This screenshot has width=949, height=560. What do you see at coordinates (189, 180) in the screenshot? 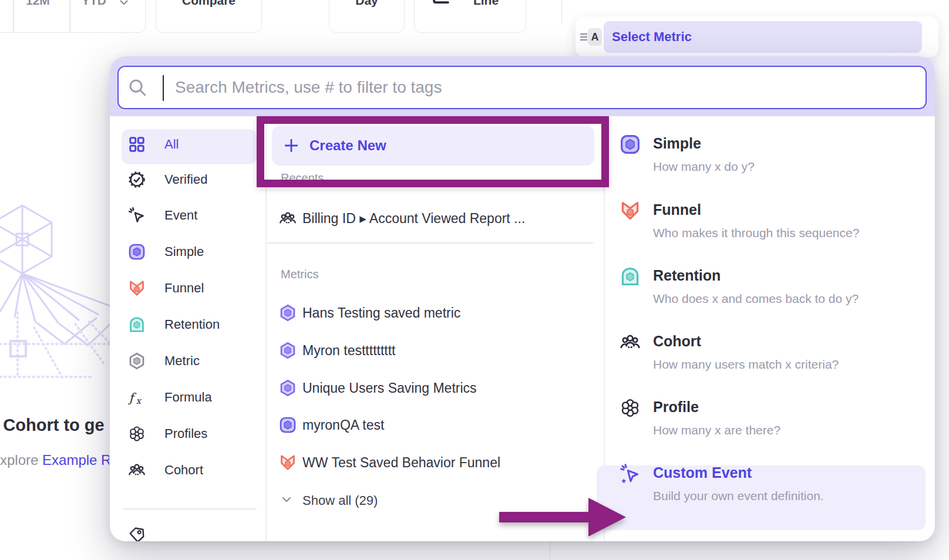
I see `sidebar-item-verified: Verified` at bounding box center [189, 180].